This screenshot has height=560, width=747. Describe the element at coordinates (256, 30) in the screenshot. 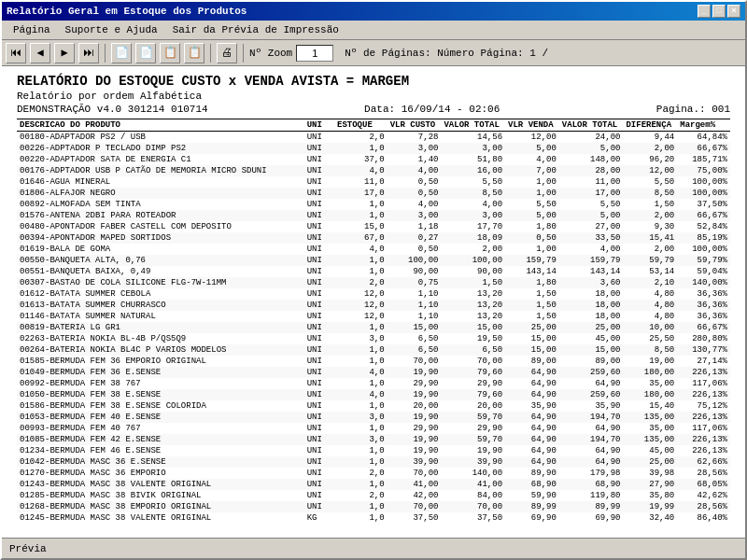

I see `menu-sair: Sair da Prévia de Impressão` at that location.